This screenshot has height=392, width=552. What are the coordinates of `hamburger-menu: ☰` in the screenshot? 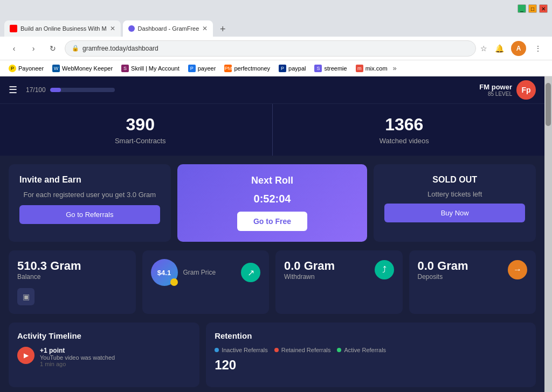 It's located at (13, 90).